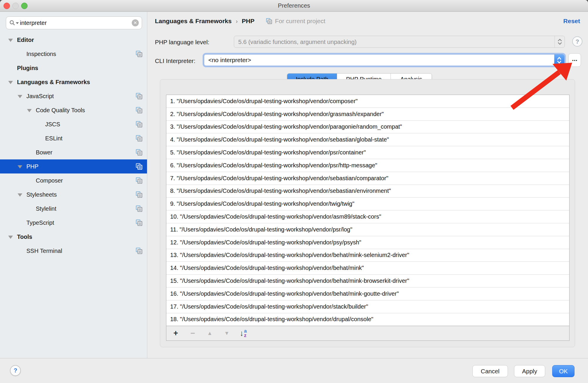  What do you see at coordinates (44, 251) in the screenshot?
I see `sidebar-item-label: SSH Terminal` at bounding box center [44, 251].